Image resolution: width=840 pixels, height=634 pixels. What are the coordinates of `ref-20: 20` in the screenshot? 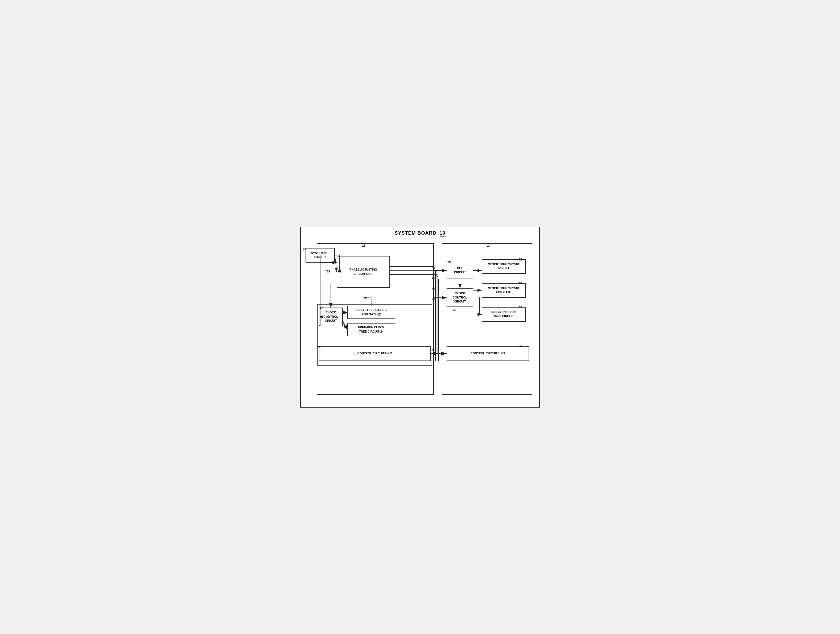 It's located at (321, 308).